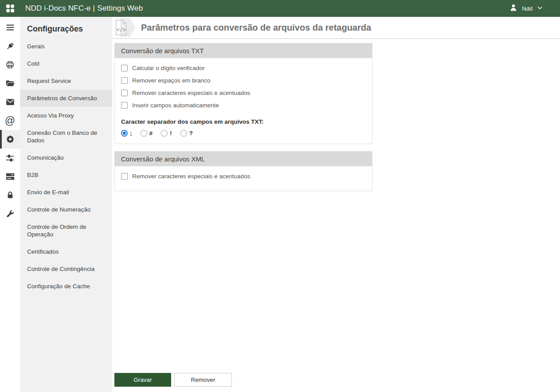 The width and height of the screenshot is (560, 392). What do you see at coordinates (66, 252) in the screenshot?
I see `sidebar-item-certificados: Certificados` at bounding box center [66, 252].